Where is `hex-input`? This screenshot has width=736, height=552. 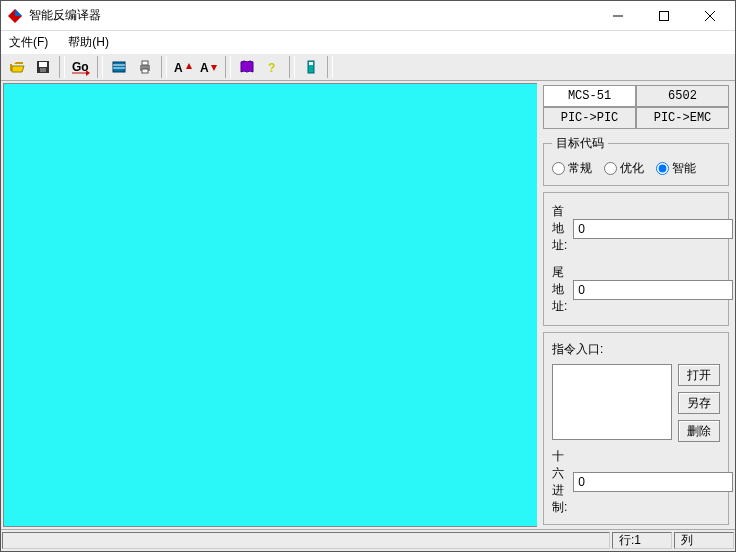 hex-input is located at coordinates (653, 482).